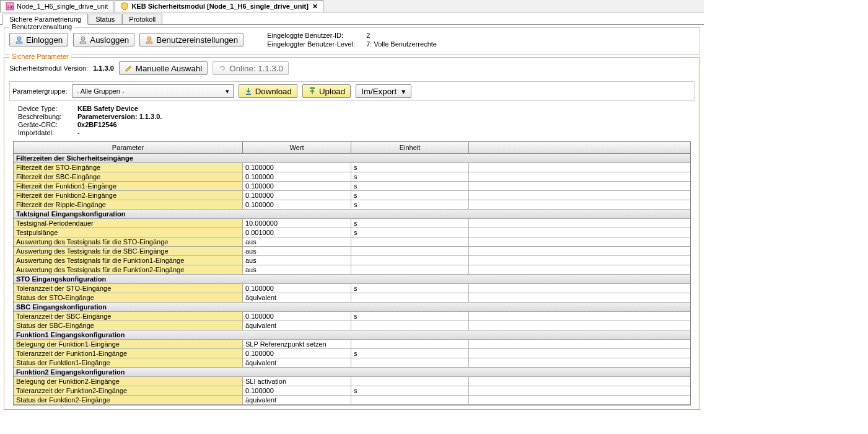  What do you see at coordinates (142, 19) in the screenshot?
I see `subtab-protokoll: Protokoll` at bounding box center [142, 19].